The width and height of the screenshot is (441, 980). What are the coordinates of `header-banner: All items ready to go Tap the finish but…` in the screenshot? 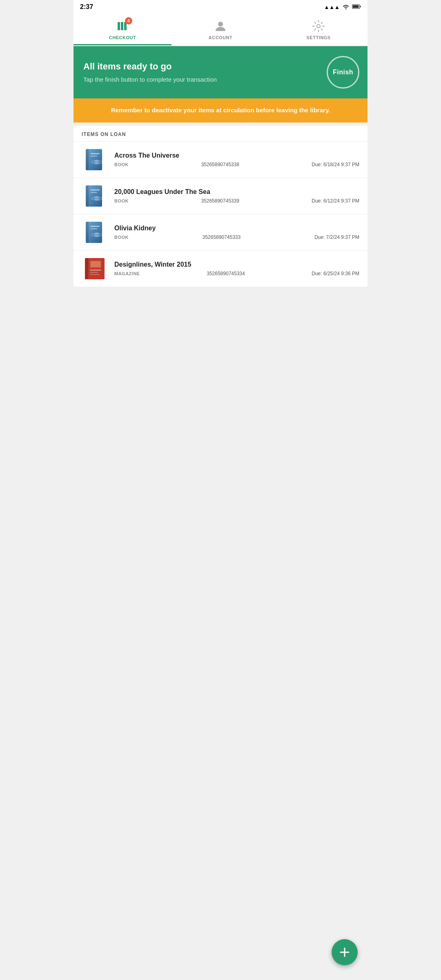 It's located at (220, 72).